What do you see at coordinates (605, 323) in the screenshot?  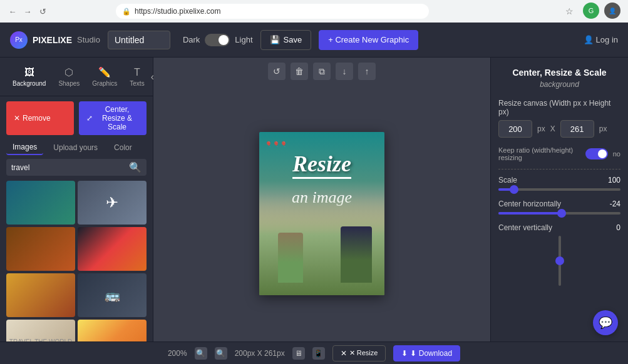 I see `chat-button: 💬` at bounding box center [605, 323].